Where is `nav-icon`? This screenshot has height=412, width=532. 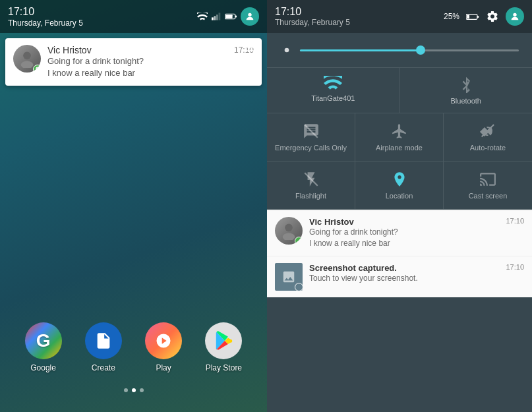
nav-icon is located at coordinates (252, 47).